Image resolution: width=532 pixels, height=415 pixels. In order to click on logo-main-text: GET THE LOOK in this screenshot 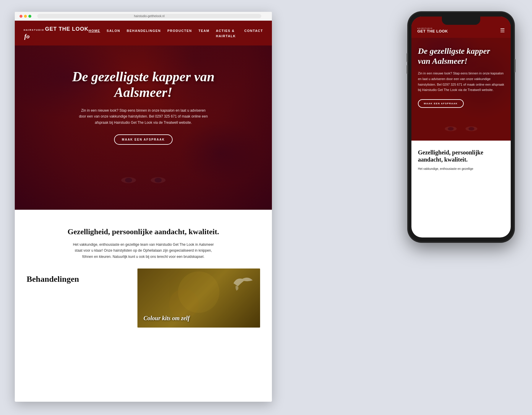, I will do `click(67, 29)`.